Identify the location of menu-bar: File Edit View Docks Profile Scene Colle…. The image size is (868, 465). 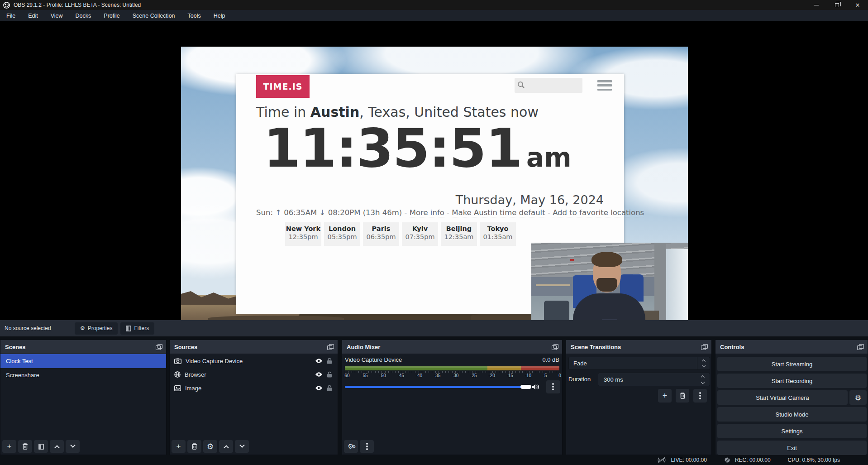
(434, 15).